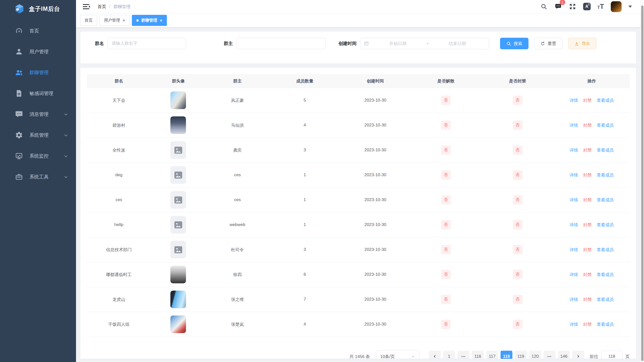  What do you see at coordinates (630, 7) in the screenshot?
I see `caret-down-icon` at bounding box center [630, 7].